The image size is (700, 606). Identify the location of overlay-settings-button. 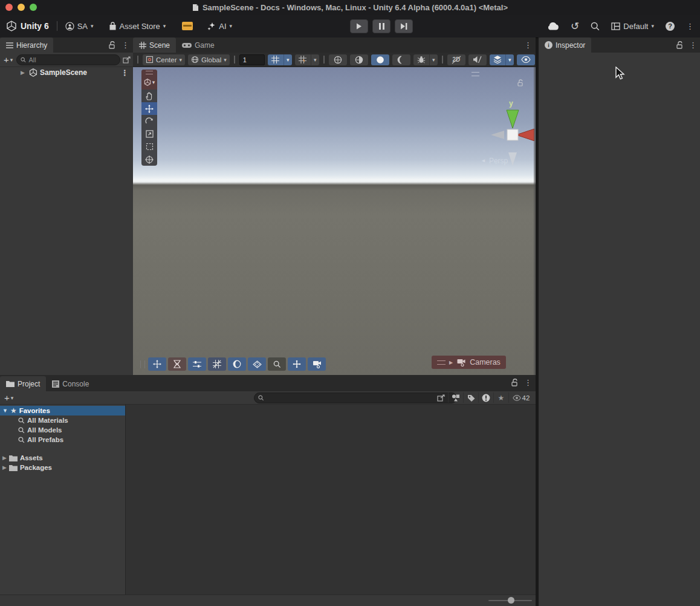
(197, 364).